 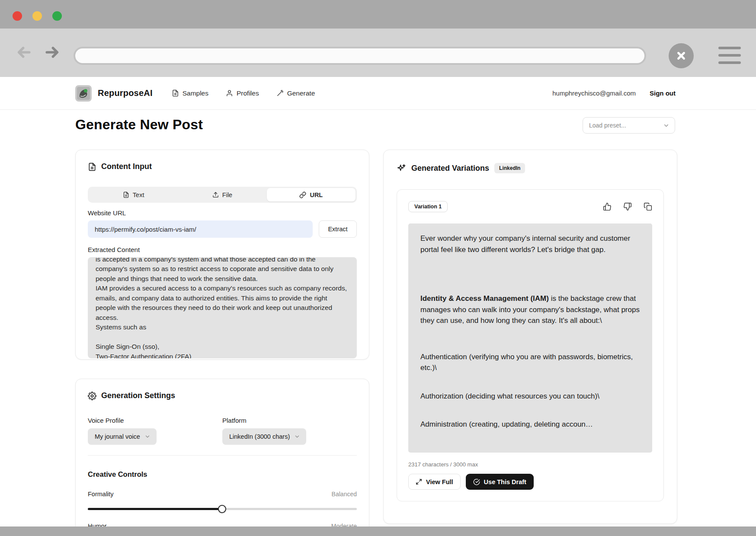 What do you see at coordinates (594, 93) in the screenshot?
I see `user-email: humphreychisco@gmail.com` at bounding box center [594, 93].